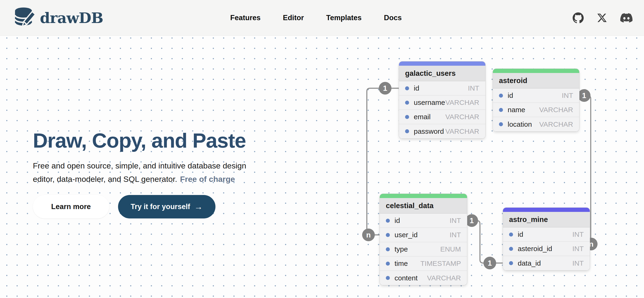 The image size is (644, 298). What do you see at coordinates (422, 235) in the screenshot?
I see `field-name: user_id` at bounding box center [422, 235].